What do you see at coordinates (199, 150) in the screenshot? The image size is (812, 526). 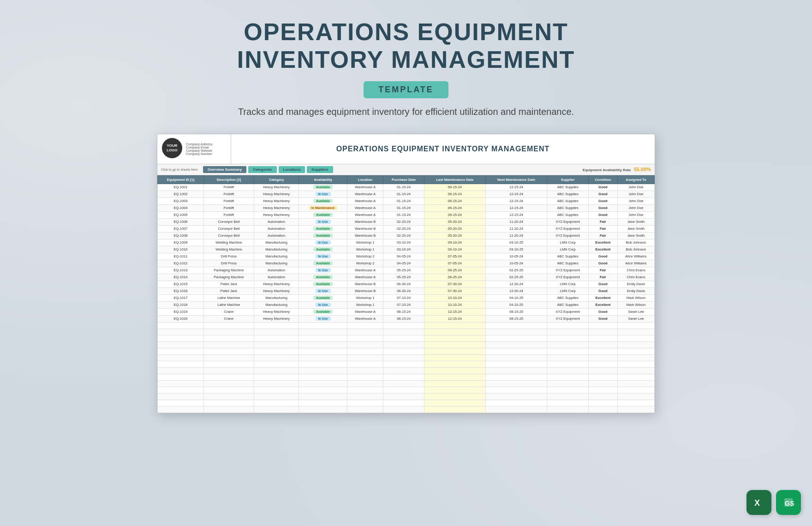 I see `company-website: Company Website` at bounding box center [199, 150].